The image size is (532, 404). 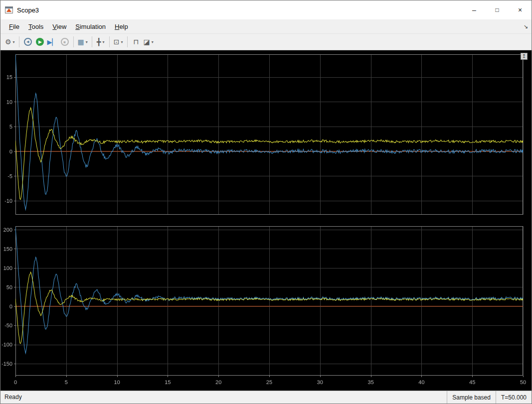 What do you see at coordinates (81, 42) in the screenshot?
I see `blocks-icon: ▦` at bounding box center [81, 42].